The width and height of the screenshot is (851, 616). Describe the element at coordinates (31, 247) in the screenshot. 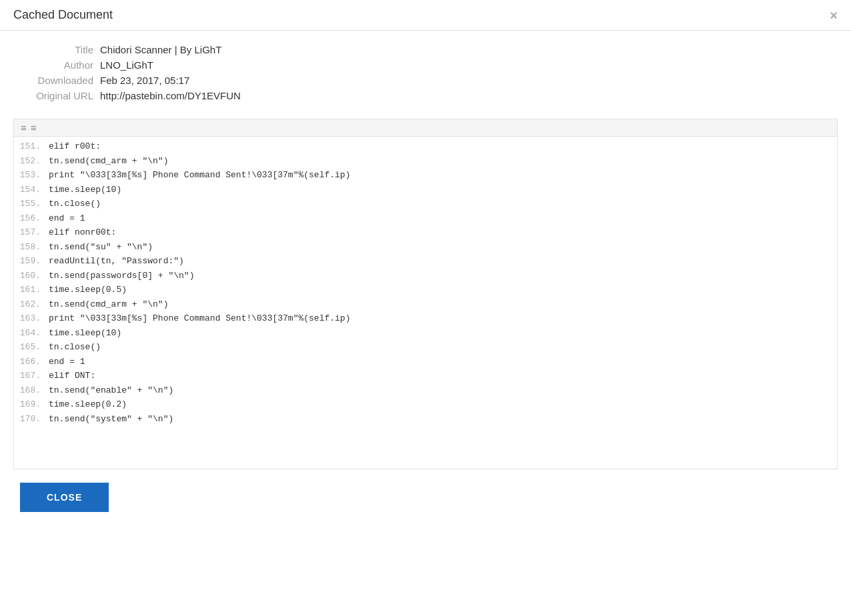

I see `line-number: 158.` at that location.